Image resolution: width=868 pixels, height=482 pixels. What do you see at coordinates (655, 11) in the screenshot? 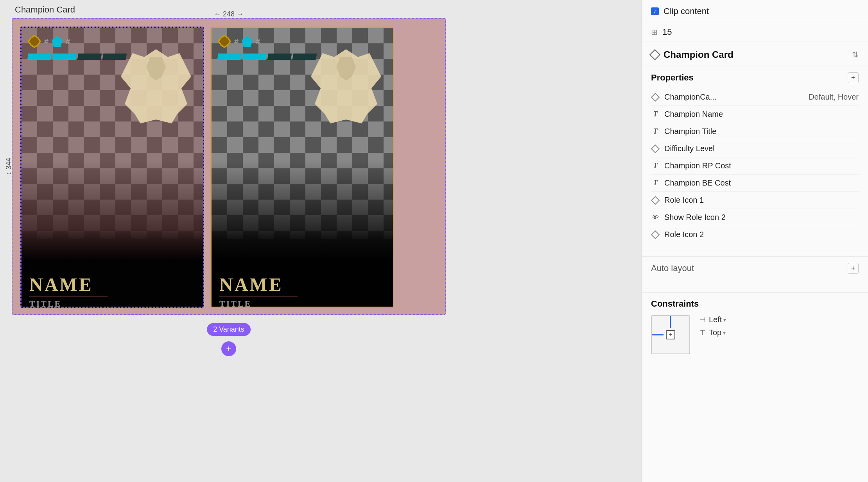
I see `clip-content-checkbox: ✓` at bounding box center [655, 11].